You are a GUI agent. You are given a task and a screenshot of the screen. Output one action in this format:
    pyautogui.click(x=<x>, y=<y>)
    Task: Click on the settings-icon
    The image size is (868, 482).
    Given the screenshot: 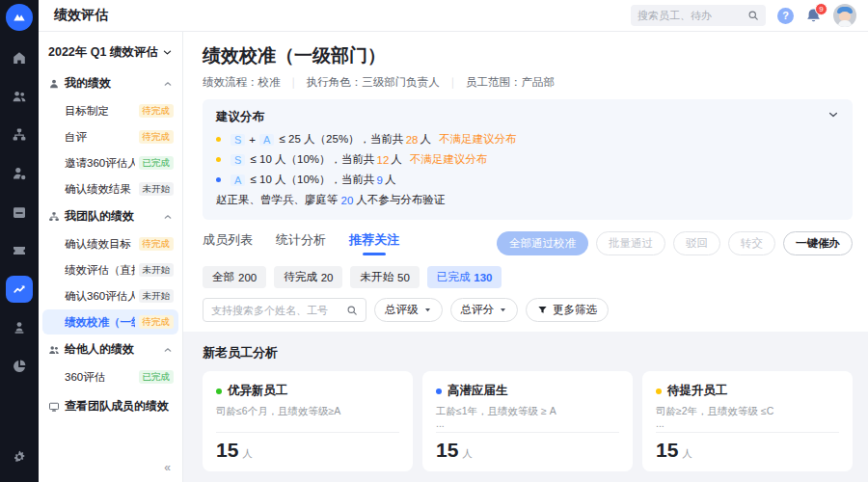 What is the action you would take?
    pyautogui.click(x=19, y=457)
    